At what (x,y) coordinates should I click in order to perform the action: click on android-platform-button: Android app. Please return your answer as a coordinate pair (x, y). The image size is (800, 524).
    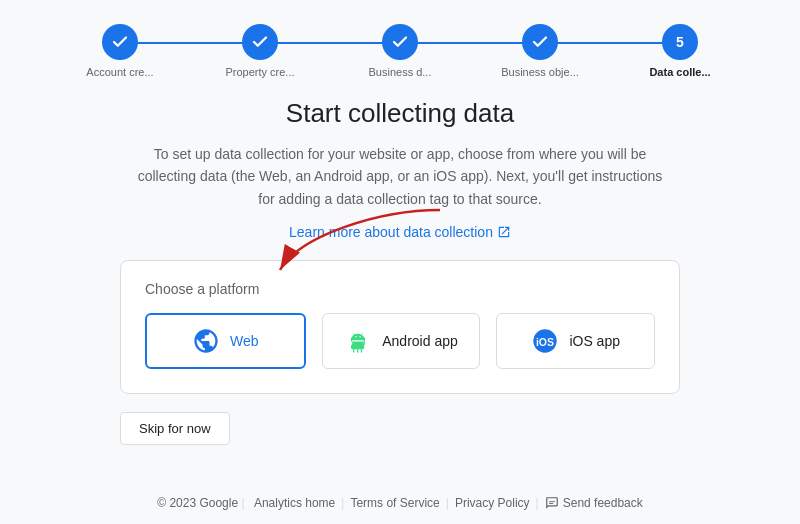
    Looking at the image, I should click on (402, 341).